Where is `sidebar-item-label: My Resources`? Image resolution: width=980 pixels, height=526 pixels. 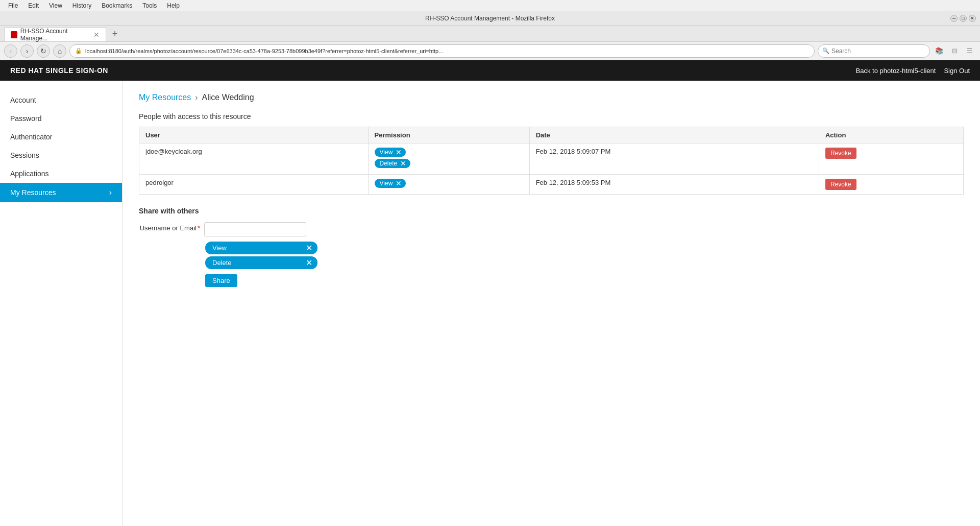 sidebar-item-label: My Resources is located at coordinates (33, 193).